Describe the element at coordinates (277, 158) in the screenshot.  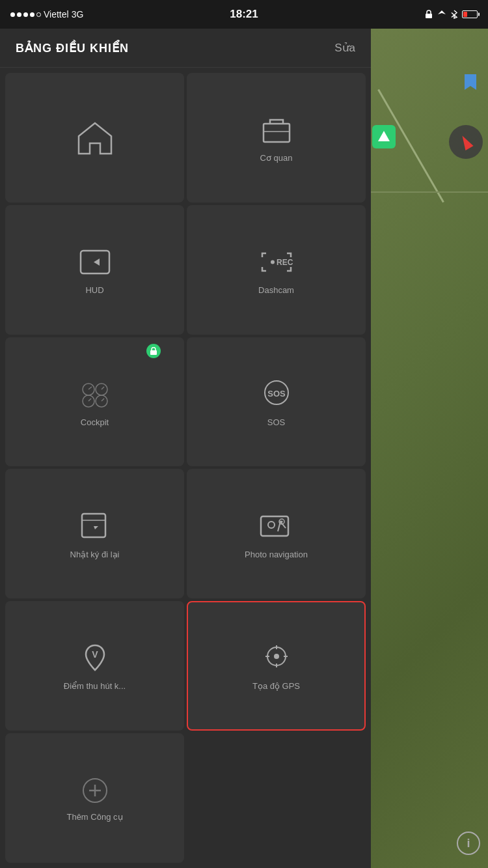
I see `office-label: Cơ quan` at that location.